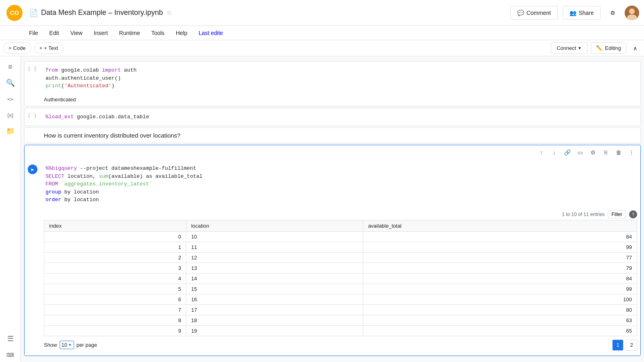 This screenshot has width=644, height=362. What do you see at coordinates (332, 135) in the screenshot?
I see `cell-text-question: How is current inventory distributed ove…` at bounding box center [332, 135].